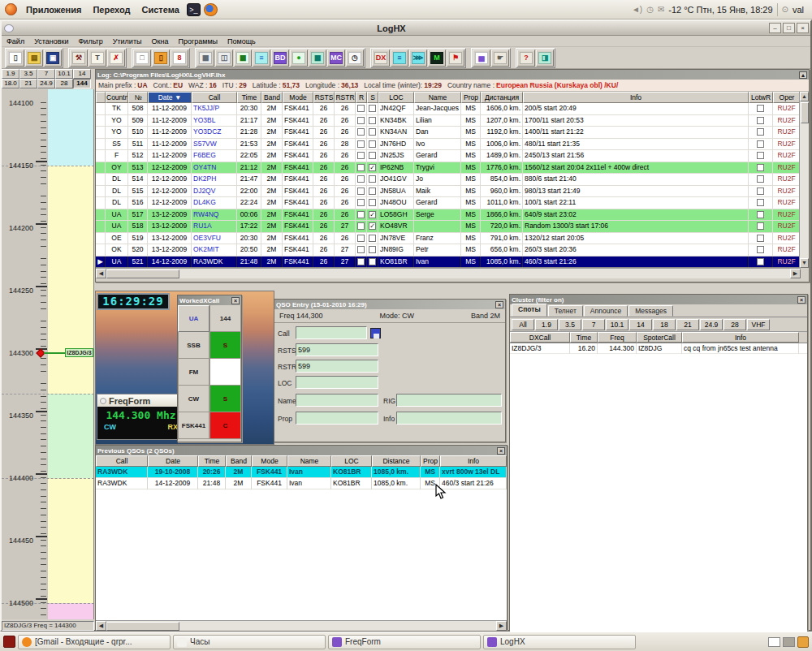 The height and width of the screenshot is (651, 812). Describe the element at coordinates (570, 325) in the screenshot. I see `cluster-band-3.5: 3.5` at that location.